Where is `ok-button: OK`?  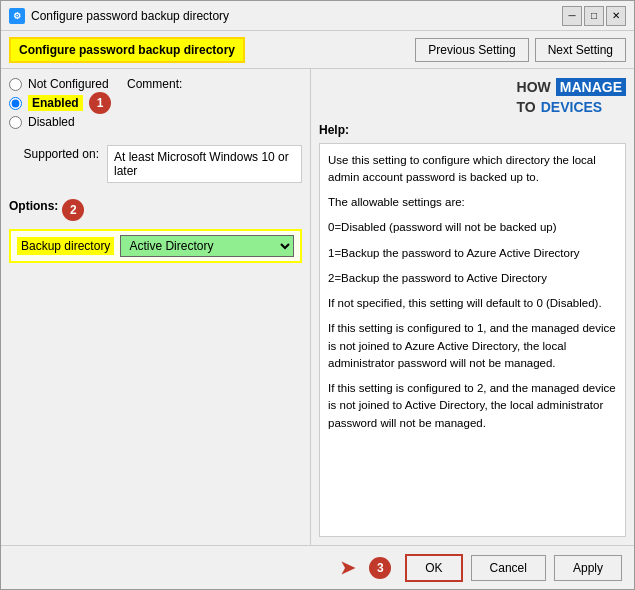 ok-button: OK is located at coordinates (434, 568).